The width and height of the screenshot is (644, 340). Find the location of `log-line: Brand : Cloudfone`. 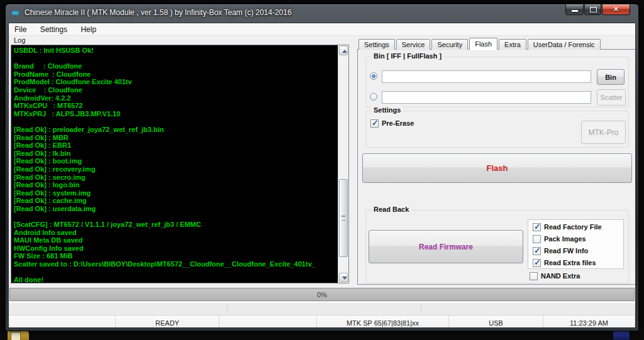

log-line: Brand : Cloudfone is located at coordinates (176, 67).